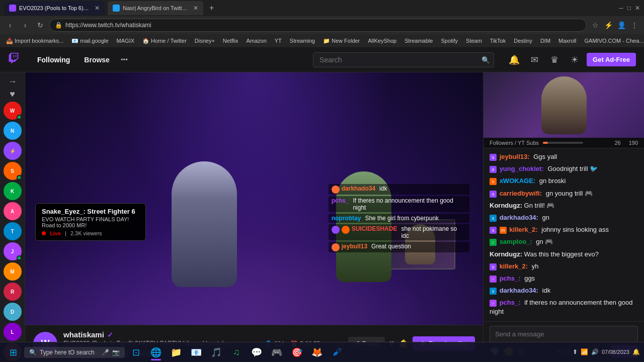 The width and height of the screenshot is (644, 362). Describe the element at coordinates (40, 25) in the screenshot. I see `refresh-button: ↻` at that location.